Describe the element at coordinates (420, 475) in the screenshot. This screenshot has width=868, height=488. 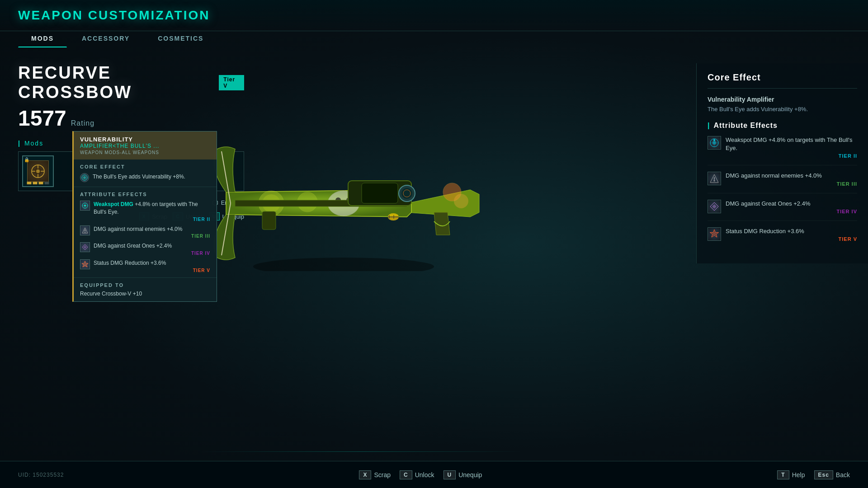
I see `bottom-actions: X Scrap C Unlock U Unequip` at that location.